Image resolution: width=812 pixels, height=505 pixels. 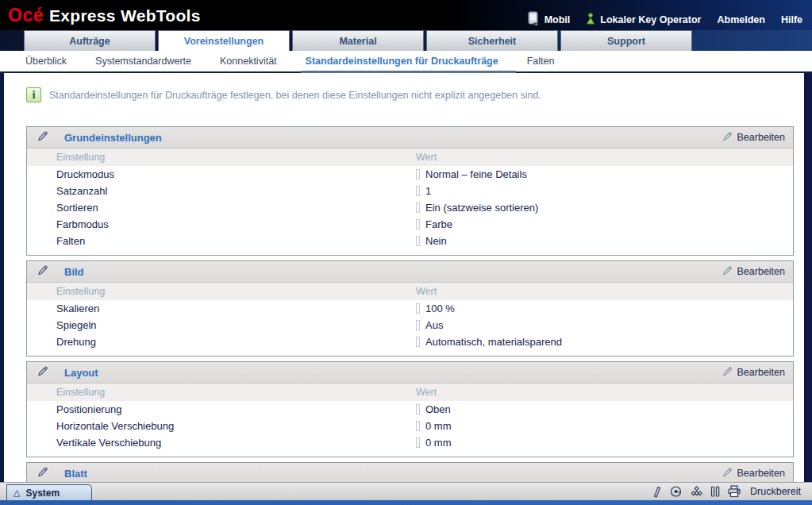 I want to click on tab-material: Material, so click(x=358, y=40).